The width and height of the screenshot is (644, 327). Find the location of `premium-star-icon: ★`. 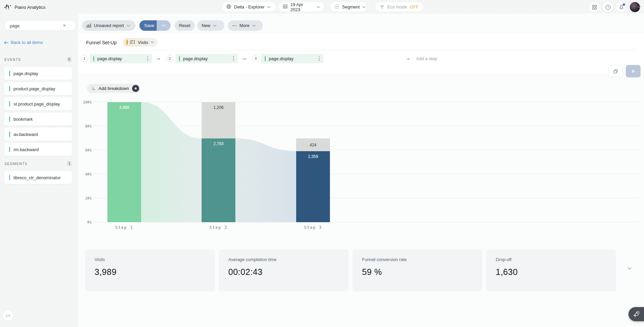

premium-star-icon: ★ is located at coordinates (136, 89).